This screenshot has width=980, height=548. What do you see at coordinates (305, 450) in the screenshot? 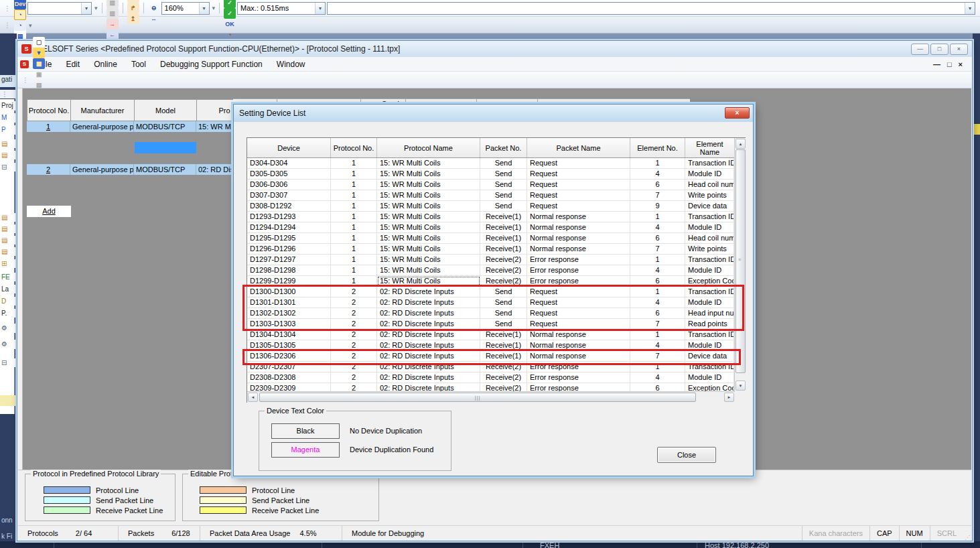
I see `magenta-sample: Magenta` at bounding box center [305, 450].